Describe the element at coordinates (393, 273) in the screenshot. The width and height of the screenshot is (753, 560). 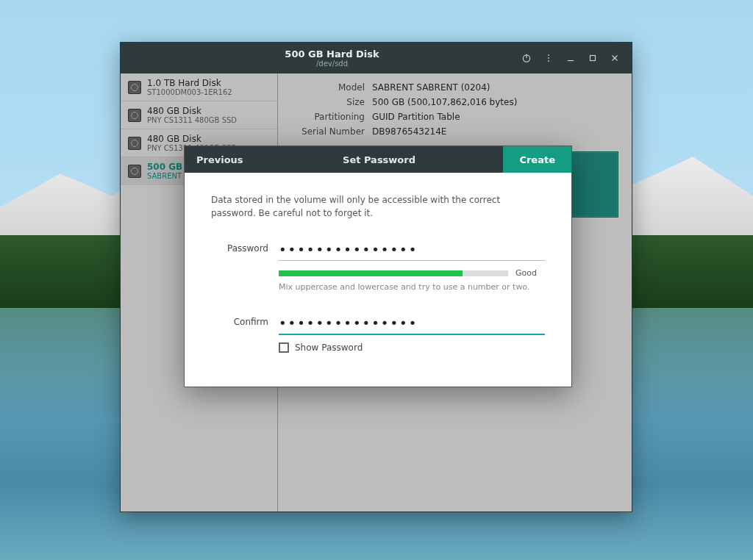
I see `password-strength-bar` at that location.